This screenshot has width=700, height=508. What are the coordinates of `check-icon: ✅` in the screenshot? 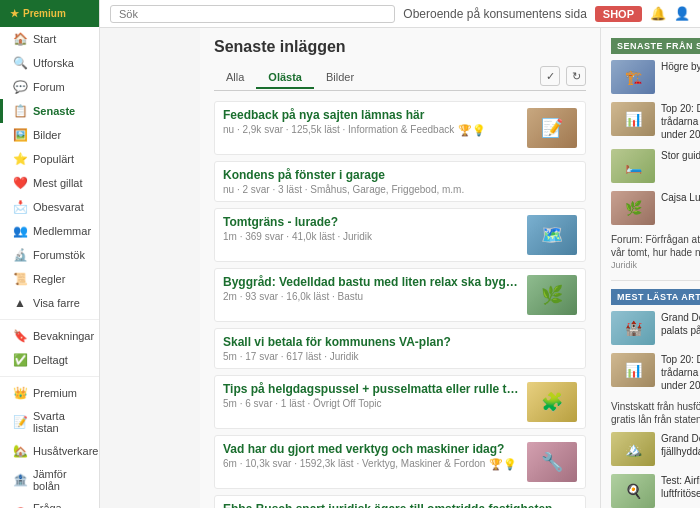 It's located at (20, 360).